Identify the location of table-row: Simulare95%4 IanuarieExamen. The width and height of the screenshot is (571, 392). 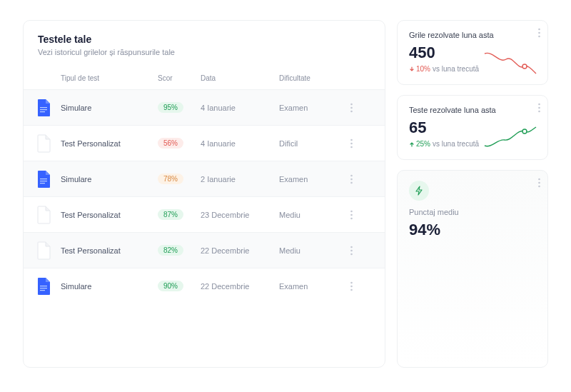
(204, 107).